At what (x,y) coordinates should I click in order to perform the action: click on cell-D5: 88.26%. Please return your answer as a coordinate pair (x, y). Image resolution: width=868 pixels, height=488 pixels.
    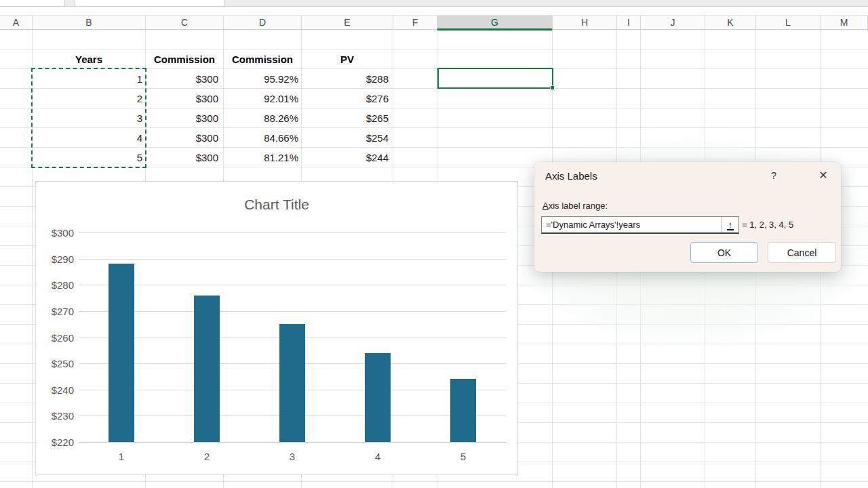
    Looking at the image, I should click on (254, 118).